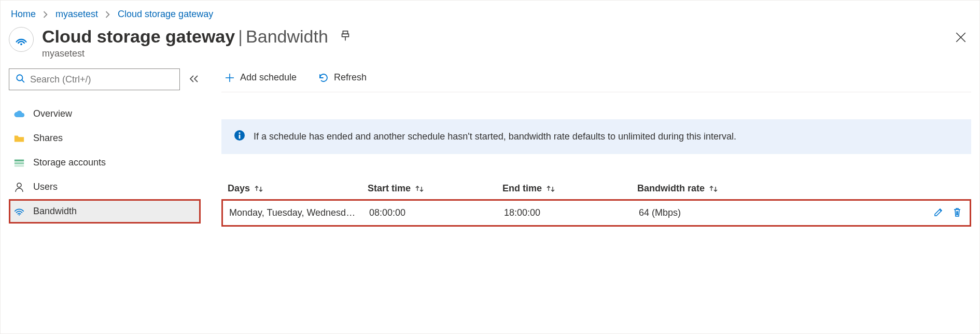 The height and width of the screenshot is (334, 980). What do you see at coordinates (105, 138) in the screenshot?
I see `sidebar-item-shares: Shares` at bounding box center [105, 138].